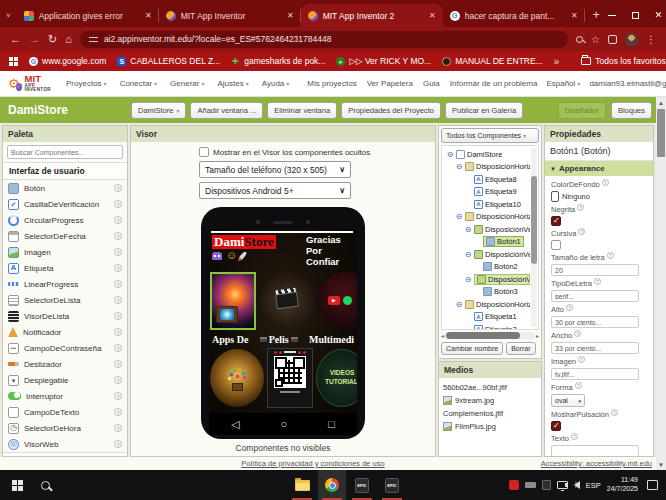 This screenshot has width=666, height=500. Describe the element at coordinates (30, 84) in the screenshot. I see `mit-app-inventor-logo: ⚙ MIT APP INVENTOR` at that location.